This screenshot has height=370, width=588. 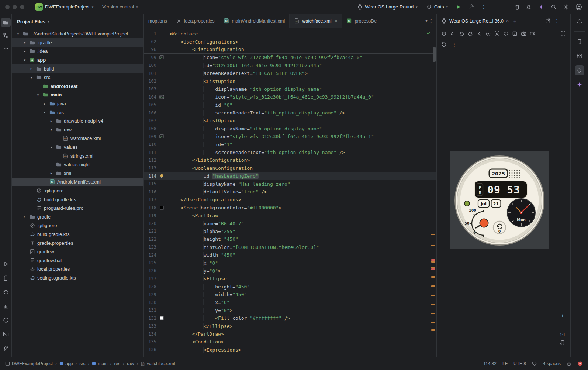 What do you see at coordinates (6, 48) in the screenshot?
I see `more-tools-icon` at bounding box center [6, 48].